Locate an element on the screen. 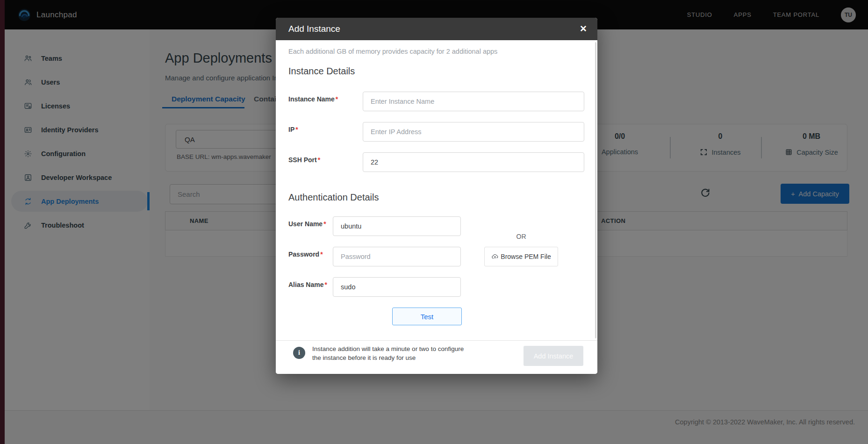 The height and width of the screenshot is (444, 868). modal-header: Add Instance ✕ is located at coordinates (437, 29).